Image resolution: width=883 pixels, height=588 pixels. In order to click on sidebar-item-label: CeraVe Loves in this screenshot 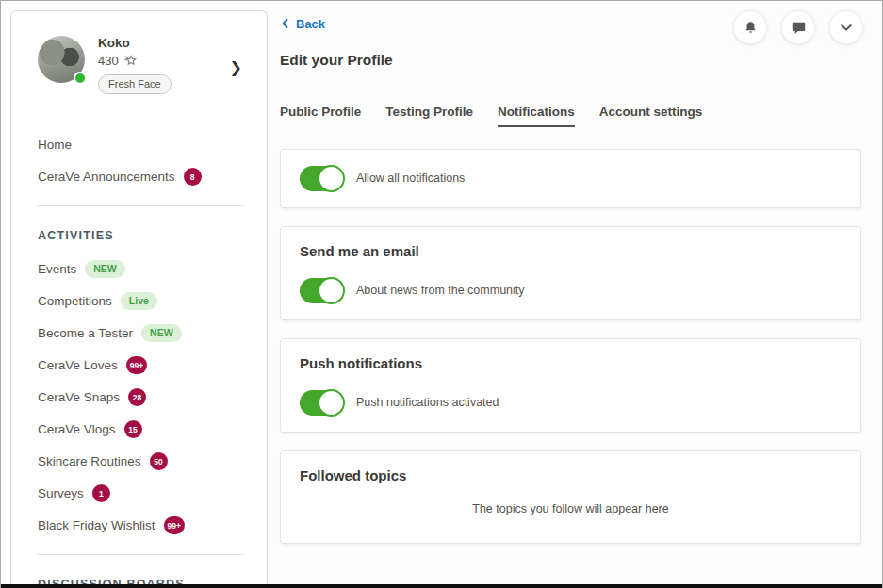, I will do `click(77, 366)`.